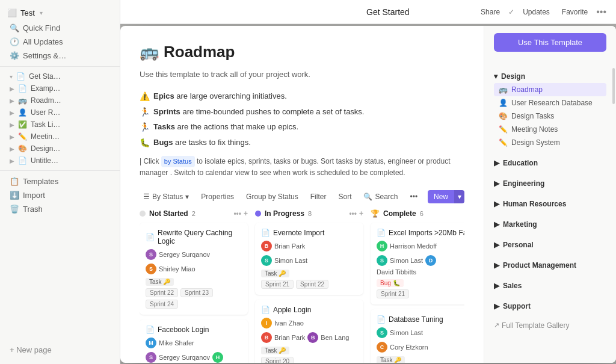  I want to click on design-section: ▾ Design 🚌 Roadmap 👤 User Research Datab…, so click(550, 110).